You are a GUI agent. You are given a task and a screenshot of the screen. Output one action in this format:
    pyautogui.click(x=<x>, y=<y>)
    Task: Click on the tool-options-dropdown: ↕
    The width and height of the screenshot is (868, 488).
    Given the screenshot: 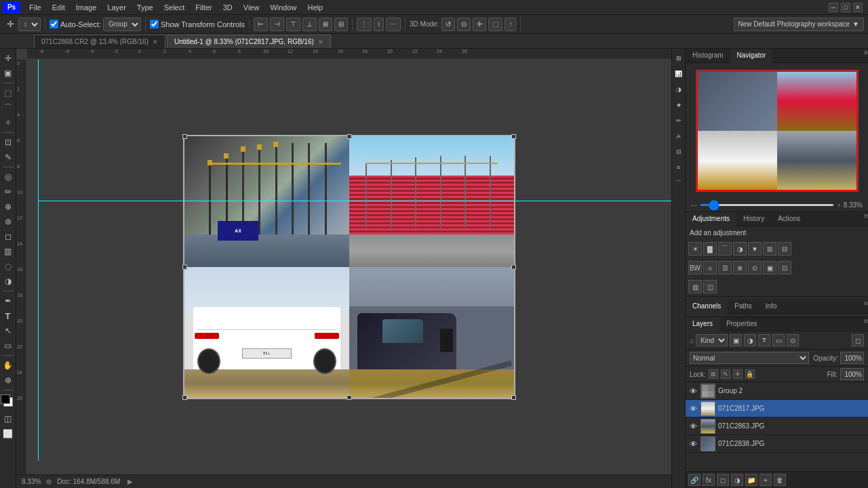 What is the action you would take?
    pyautogui.click(x=30, y=24)
    